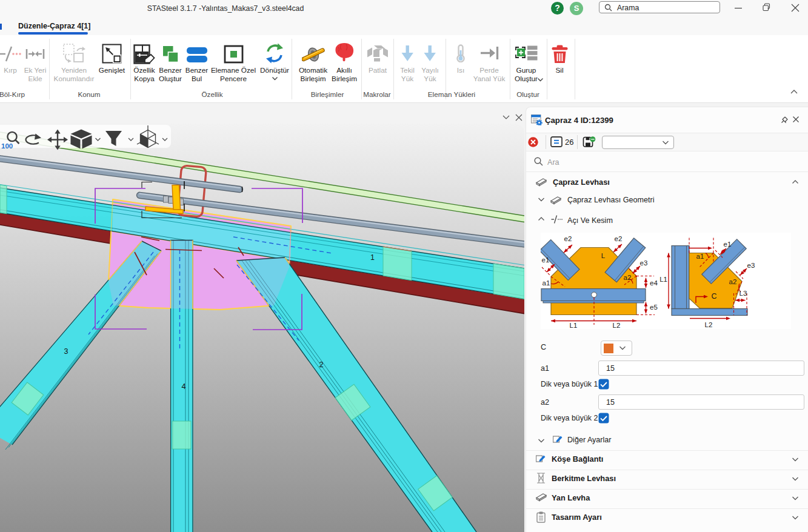 The height and width of the screenshot is (532, 808). I want to click on svg-text: L3, so click(743, 293).